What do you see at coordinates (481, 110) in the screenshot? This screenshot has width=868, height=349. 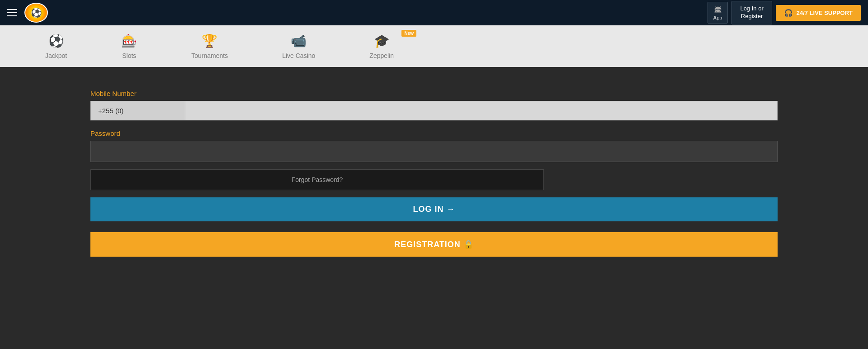 I see `phone-number-input` at bounding box center [481, 110].